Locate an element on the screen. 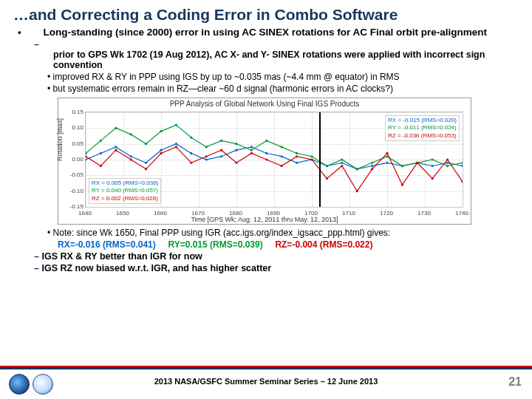 This screenshot has height=399, width=532. bullet-sub-2: IGS RX & RY better than IGR for now is located at coordinates (276, 256).